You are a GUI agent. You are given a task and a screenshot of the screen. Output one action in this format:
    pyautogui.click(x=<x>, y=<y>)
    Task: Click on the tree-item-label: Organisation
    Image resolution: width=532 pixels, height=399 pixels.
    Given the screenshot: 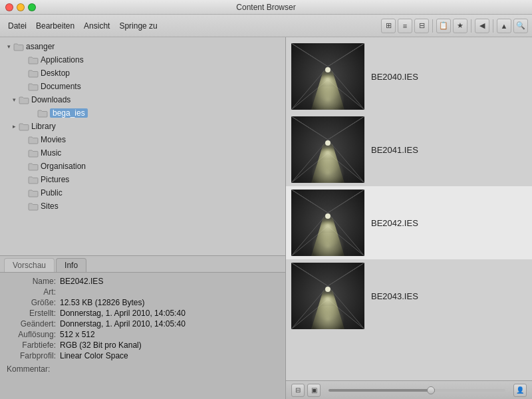 What is the action you would take?
    pyautogui.click(x=63, y=166)
    